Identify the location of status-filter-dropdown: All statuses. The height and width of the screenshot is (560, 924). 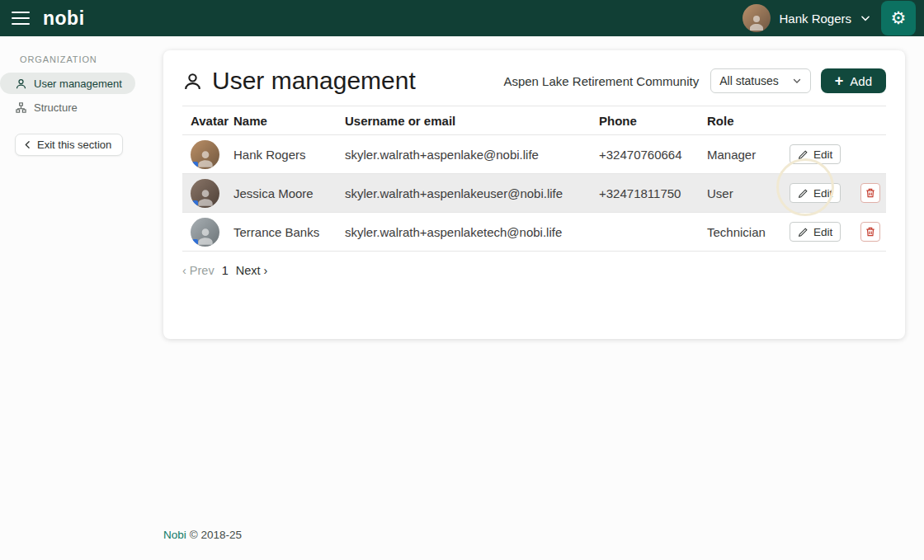
(761, 81).